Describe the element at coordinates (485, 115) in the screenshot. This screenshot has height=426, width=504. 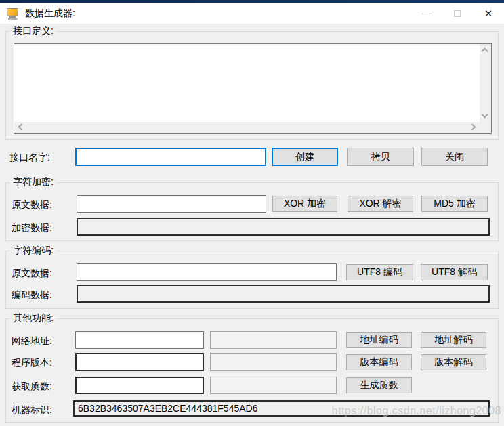
I see `scroll-down-icon` at that location.